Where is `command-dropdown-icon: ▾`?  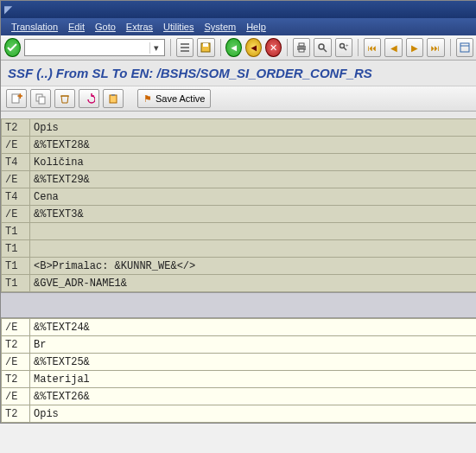 command-dropdown-icon: ▾ is located at coordinates (155, 48).